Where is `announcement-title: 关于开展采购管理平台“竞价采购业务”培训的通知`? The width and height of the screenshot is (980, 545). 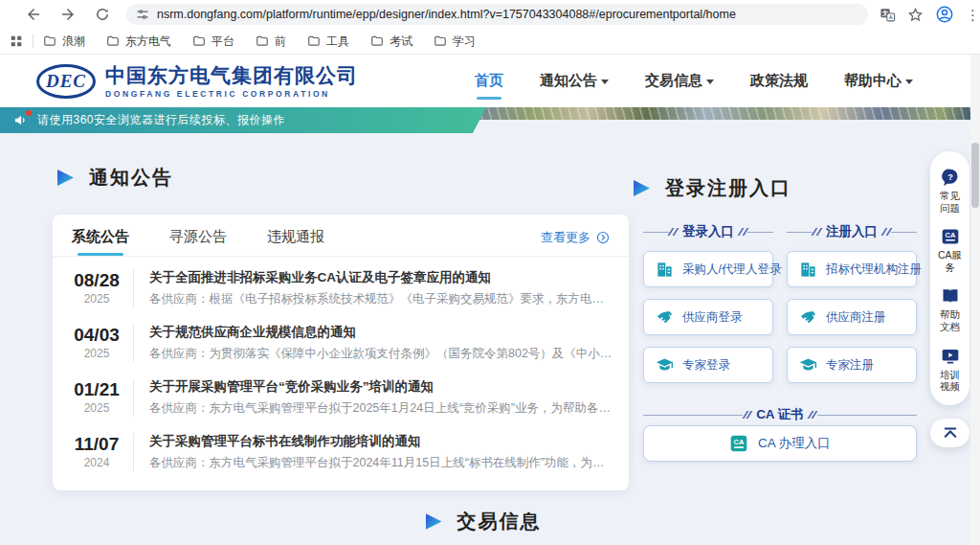 announcement-title: 关于开展采购管理平台“竞价采购业务”培训的通知 is located at coordinates (381, 387).